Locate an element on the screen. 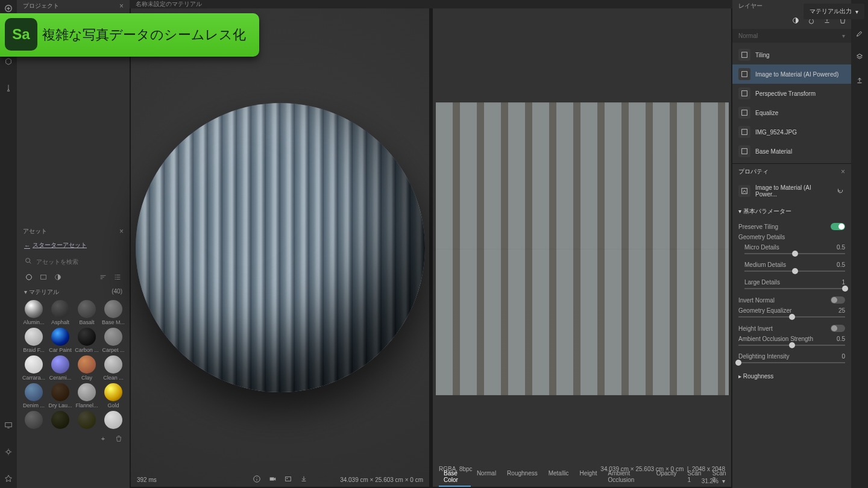 Image resolution: width=868 pixels, height=488 pixels. material-label: Asphalt is located at coordinates (60, 322).